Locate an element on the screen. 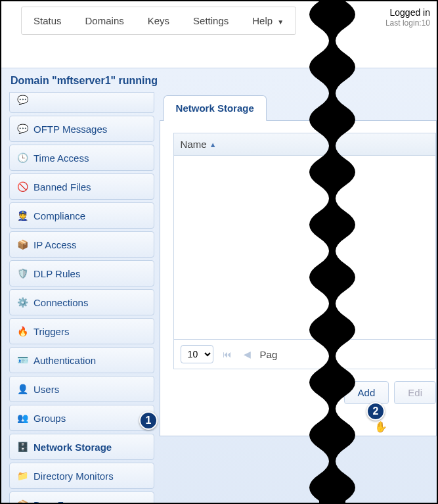  sidebar-item-label: Network Storage is located at coordinates (72, 447).